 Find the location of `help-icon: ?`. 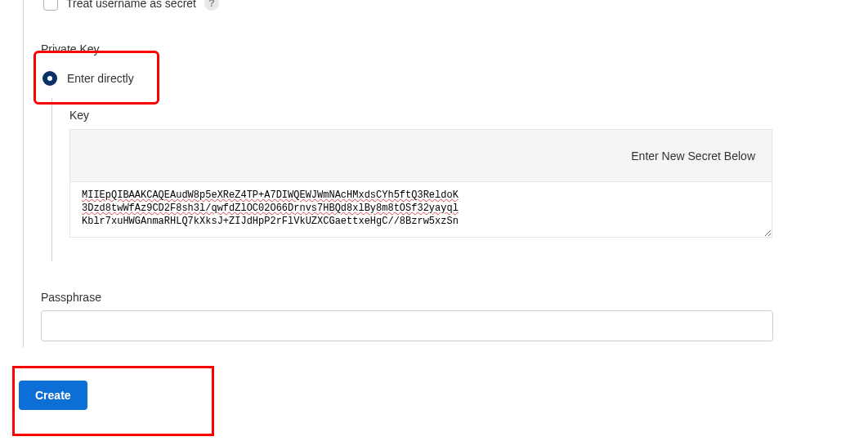

help-icon: ? is located at coordinates (212, 5).